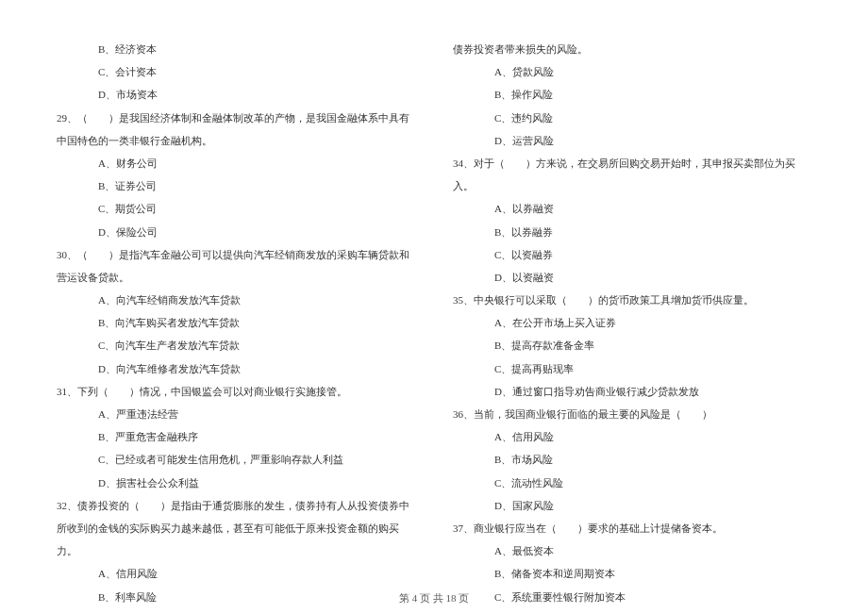  I want to click on option-text: C、向汽车生产者发放汽车贷款, so click(236, 345).